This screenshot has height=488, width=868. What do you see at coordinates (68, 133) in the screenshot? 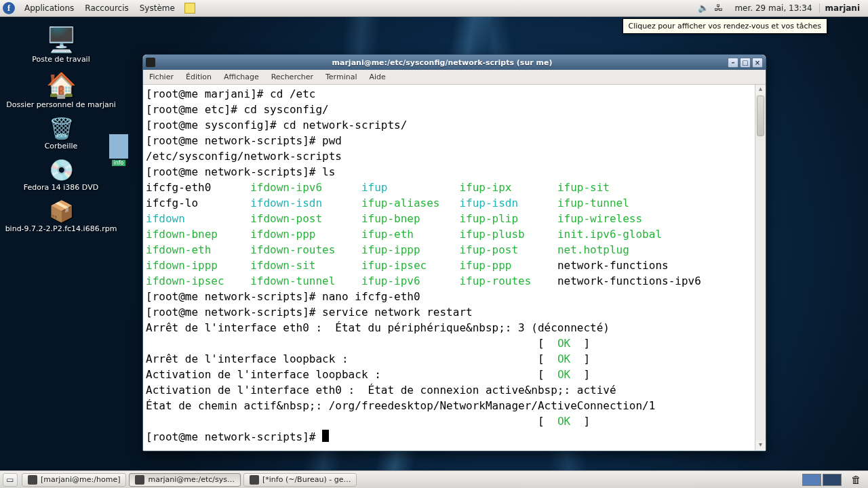
I see `desktop-icons: 🖥️ Poste de travail 🏠 Dossier personnel …` at bounding box center [68, 133].